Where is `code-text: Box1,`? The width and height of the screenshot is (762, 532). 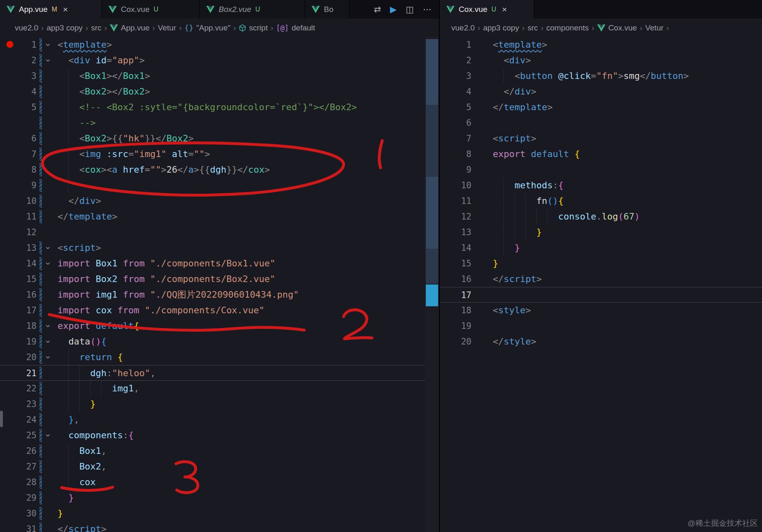 code-text: Box1, is located at coordinates (82, 451).